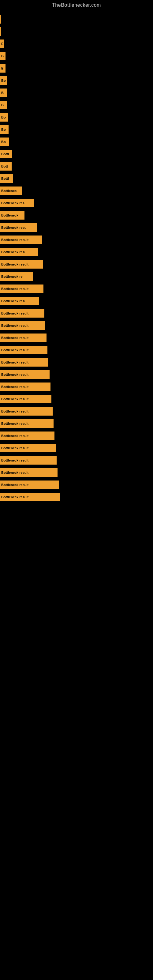 Image resolution: width=153 pixels, height=980 pixels. Describe the element at coordinates (76, 32) in the screenshot. I see `bar-row` at that location.